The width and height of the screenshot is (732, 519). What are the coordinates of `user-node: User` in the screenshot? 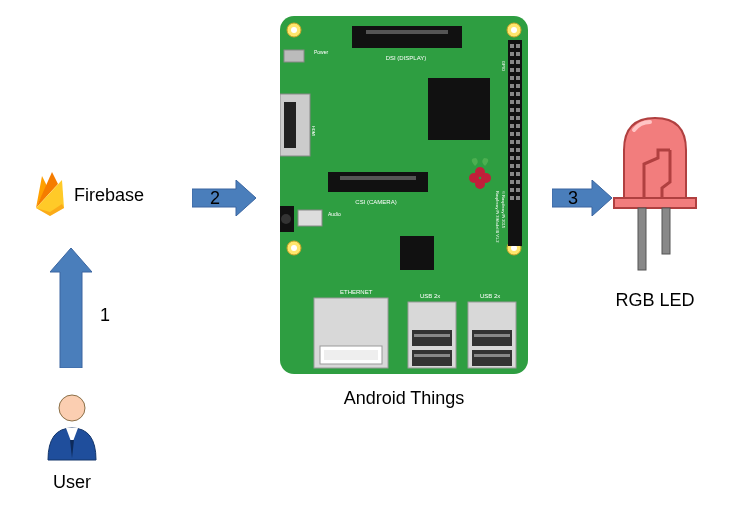 It's located at (72, 442).